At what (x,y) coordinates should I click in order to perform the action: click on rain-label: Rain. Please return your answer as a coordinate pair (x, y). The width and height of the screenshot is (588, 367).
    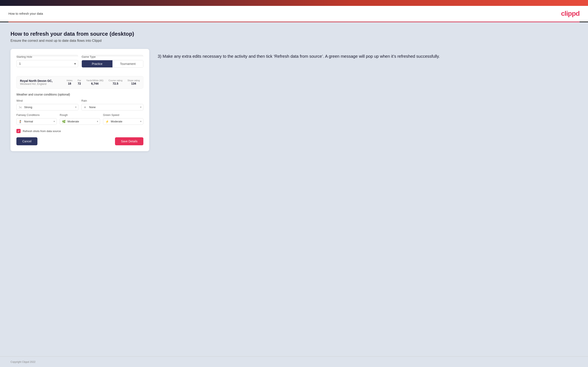
    Looking at the image, I should click on (112, 100).